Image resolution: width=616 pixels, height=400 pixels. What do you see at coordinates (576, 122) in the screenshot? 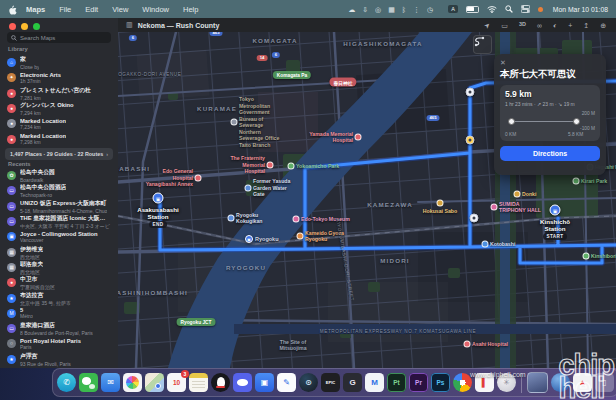
I see `slider-handle-end` at bounding box center [576, 122].